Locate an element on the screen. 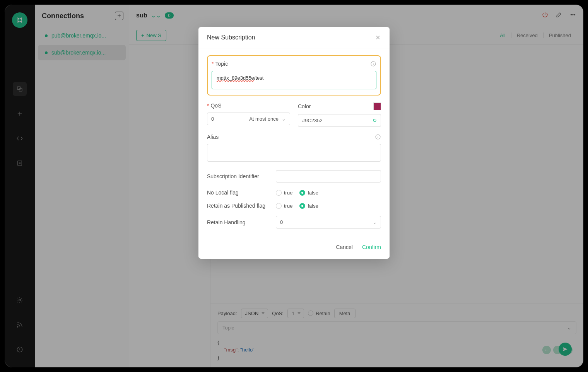 The height and width of the screenshot is (372, 588). alias-label: Alias is located at coordinates (213, 137).